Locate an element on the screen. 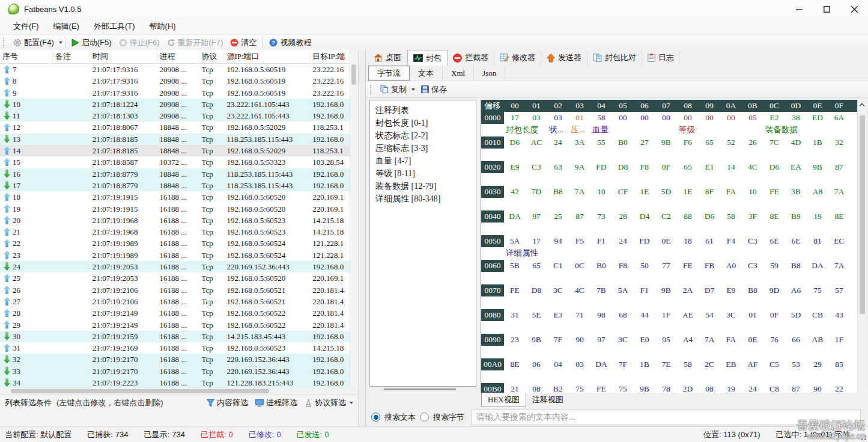 The height and width of the screenshot is (442, 868). annotation-item: 压缩标志 [3-3] is located at coordinates (423, 148).